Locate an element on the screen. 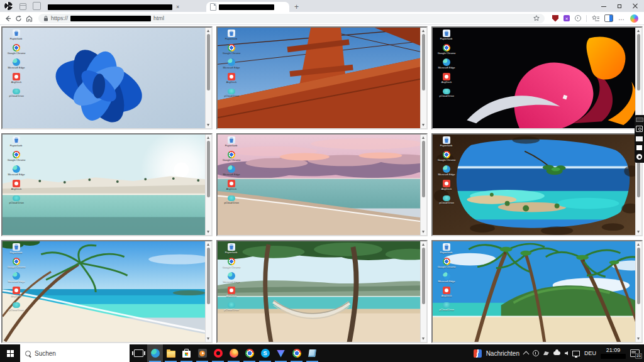  desktop-cell-3: PapierkorbGoogle ChromeMicrosoft EdgeAny… is located at coordinates (537, 78).